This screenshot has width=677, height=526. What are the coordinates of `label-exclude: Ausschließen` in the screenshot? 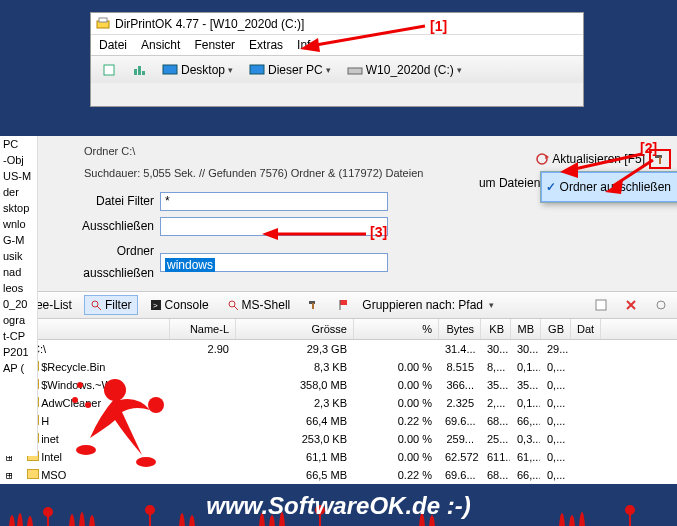 It's located at (102, 226).